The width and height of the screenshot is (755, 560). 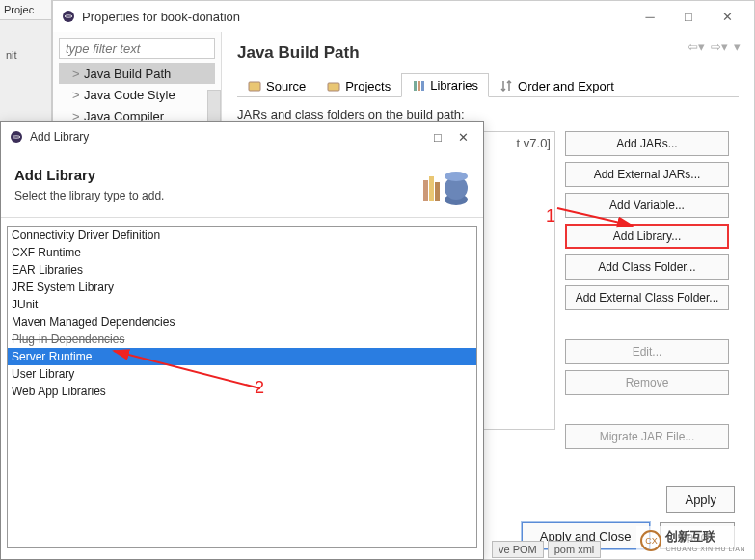 I want to click on jar-description: JARs and class folders on the build path…, so click(x=488, y=114).